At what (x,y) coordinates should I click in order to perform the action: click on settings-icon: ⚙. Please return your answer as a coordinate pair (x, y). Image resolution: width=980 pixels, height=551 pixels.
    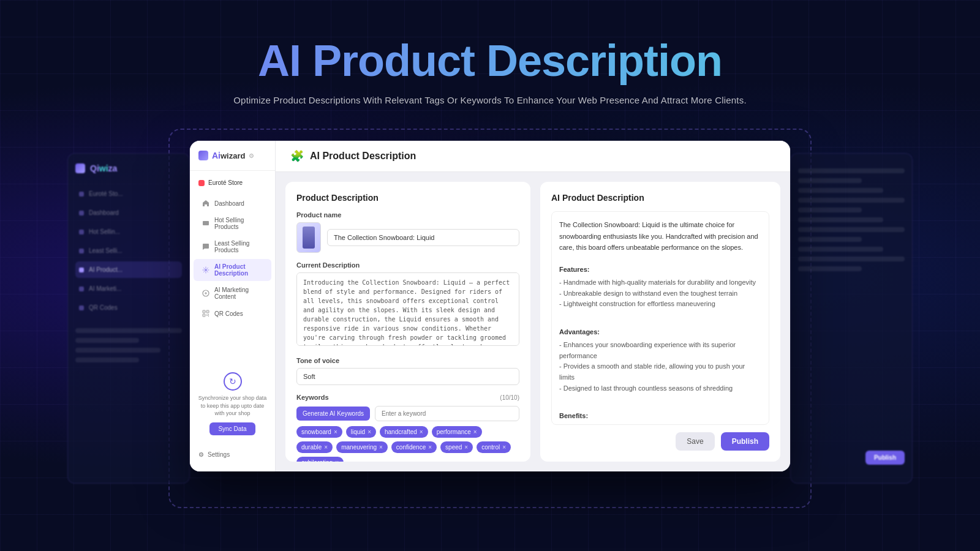
    Looking at the image, I should click on (201, 454).